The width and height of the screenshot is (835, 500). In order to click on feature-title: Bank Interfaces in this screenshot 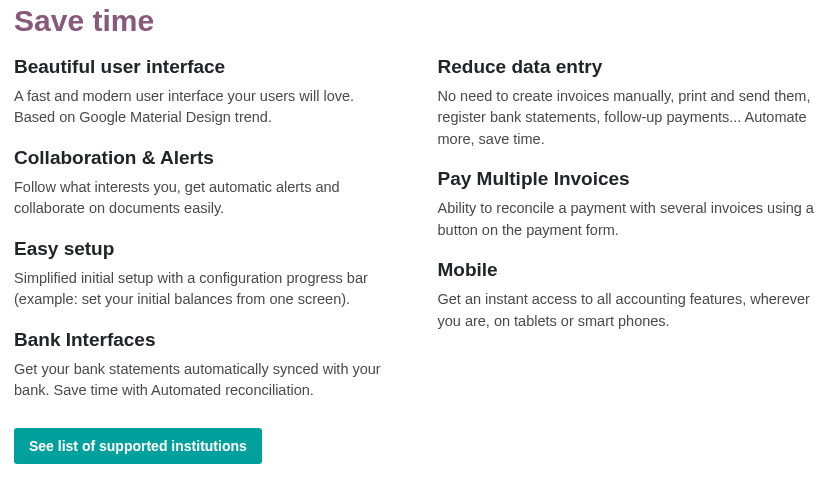, I will do `click(206, 340)`.